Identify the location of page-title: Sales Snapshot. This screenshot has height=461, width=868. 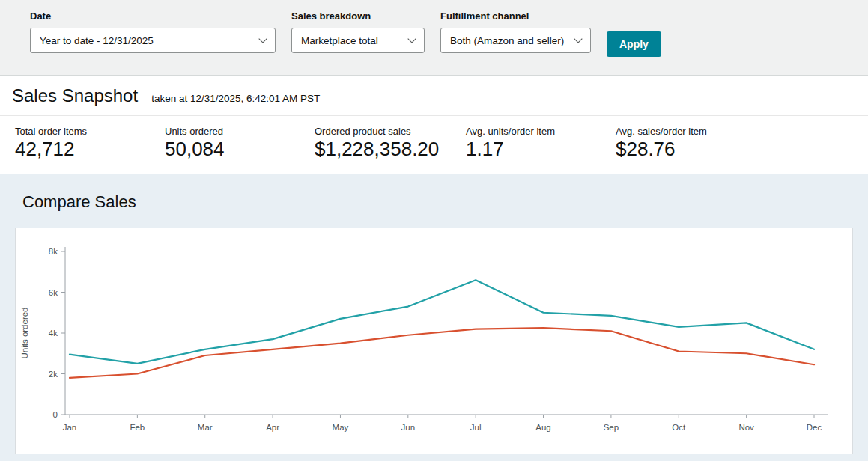
(75, 96).